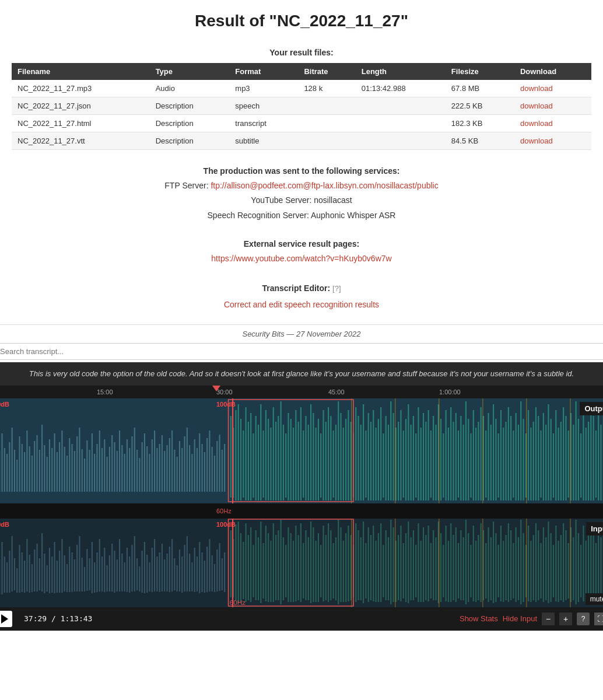 The image size is (603, 700). What do you see at coordinates (324, 186) in the screenshot?
I see `ftp-url-link: ftp://allison@podfeet.com@ftp-lax.libsyn…` at bounding box center [324, 186].